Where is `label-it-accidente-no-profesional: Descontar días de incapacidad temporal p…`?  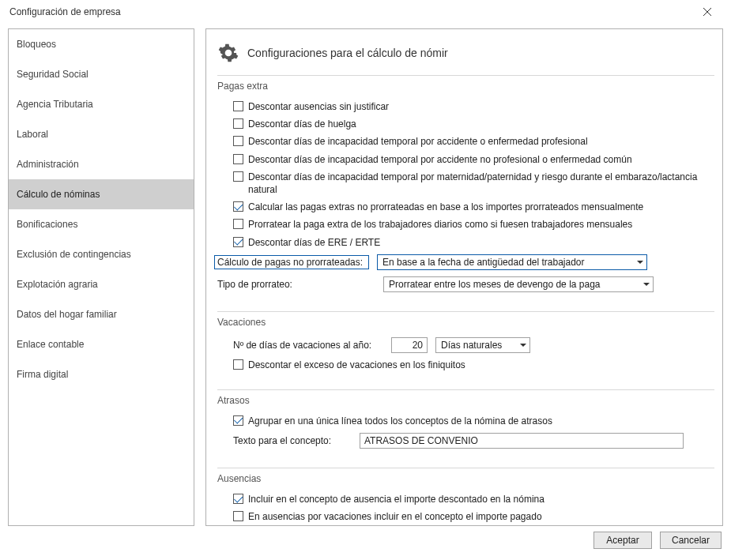 label-it-accidente-no-profesional: Descontar días de incapacidad temporal p… is located at coordinates (481, 160).